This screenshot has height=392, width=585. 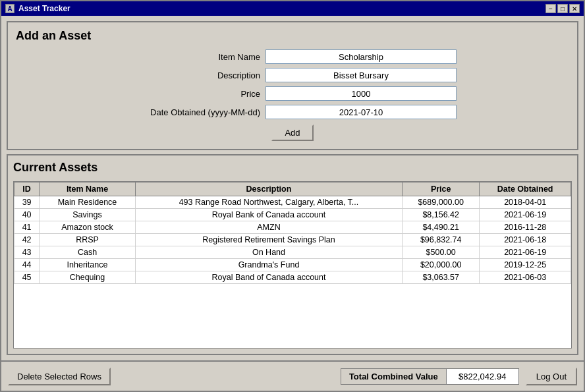 What do you see at coordinates (526, 190) in the screenshot?
I see `col-date-obtained: Date Obtained` at bounding box center [526, 190].